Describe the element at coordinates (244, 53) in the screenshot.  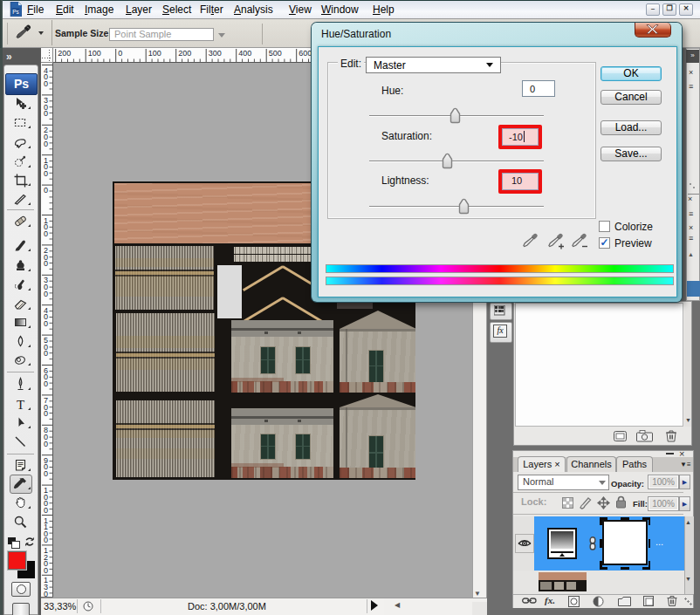
I see `svg-text: 400` at that location.